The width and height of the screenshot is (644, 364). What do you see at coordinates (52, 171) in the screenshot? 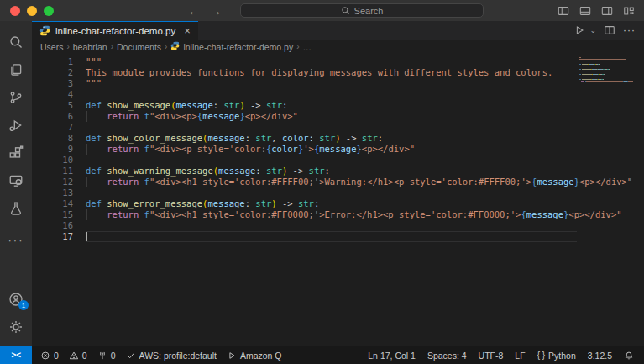
I see `line-number: 11` at bounding box center [52, 171].